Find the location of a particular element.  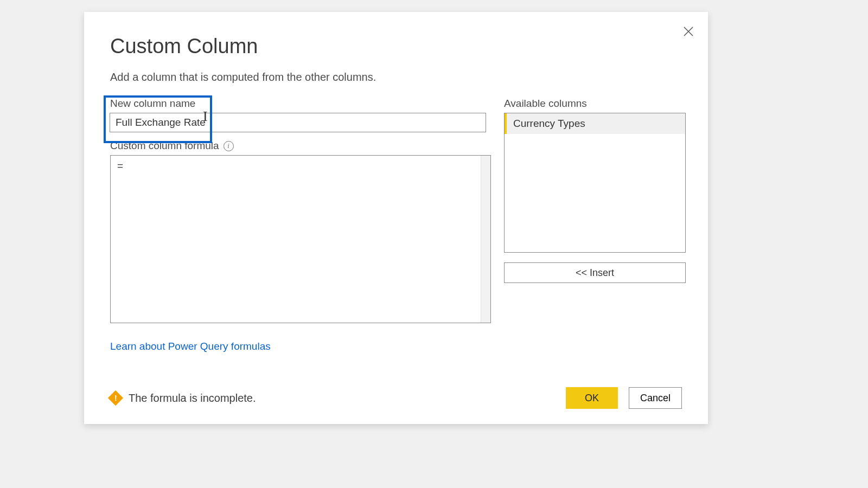

dialog-subtitle: Add a column that is computed from the o… is located at coordinates (396, 77).